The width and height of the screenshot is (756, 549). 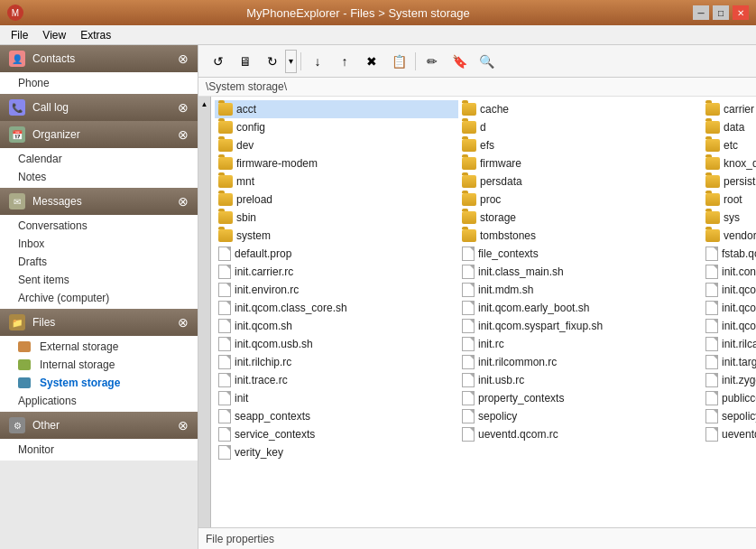 What do you see at coordinates (580, 145) in the screenshot?
I see `file-item-efs: efs` at bounding box center [580, 145].